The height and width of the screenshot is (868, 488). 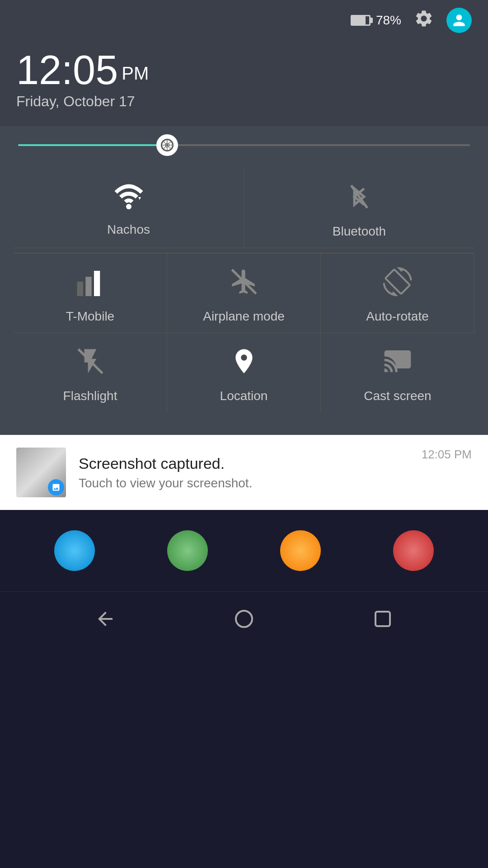 What do you see at coordinates (398, 316) in the screenshot?
I see `autorotate-label: Auto-rotate` at bounding box center [398, 316].